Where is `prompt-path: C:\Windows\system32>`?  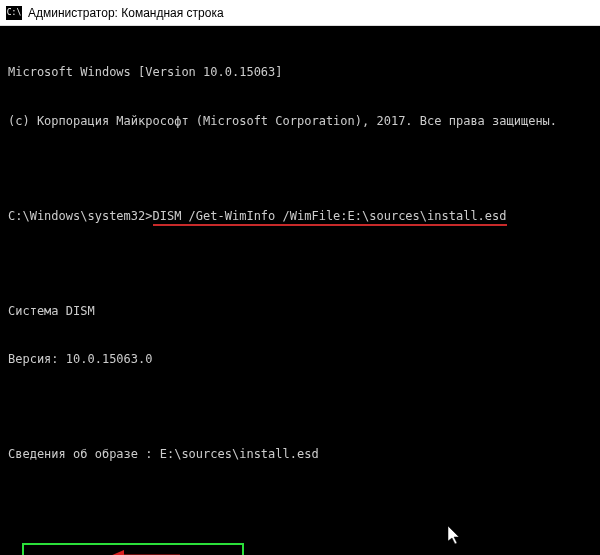
prompt-path: C:\Windows\system32> is located at coordinates (80, 216).